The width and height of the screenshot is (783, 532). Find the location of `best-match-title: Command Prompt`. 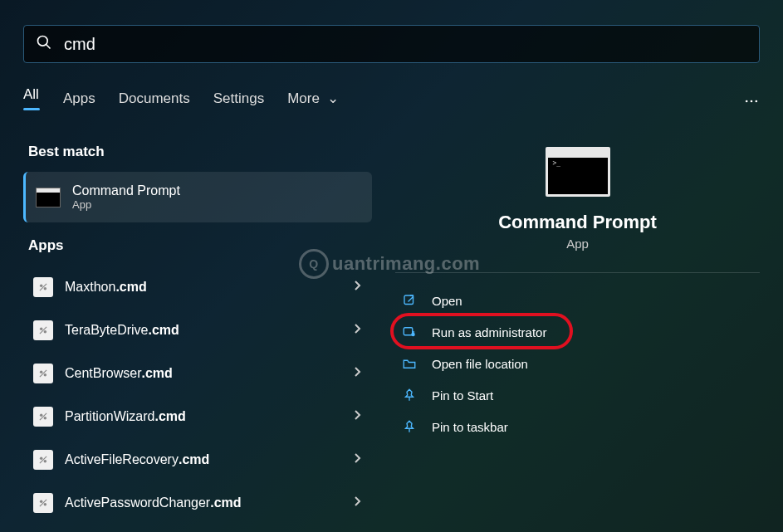

best-match-title: Command Prompt is located at coordinates (126, 191).